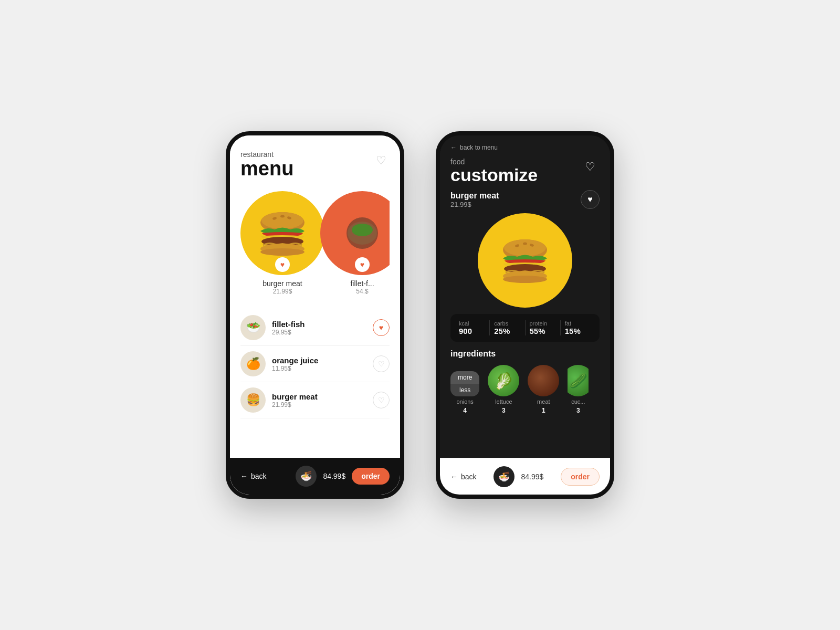 Image resolution: width=840 pixels, height=630 pixels. I want to click on lettuce-count: 3, so click(504, 411).